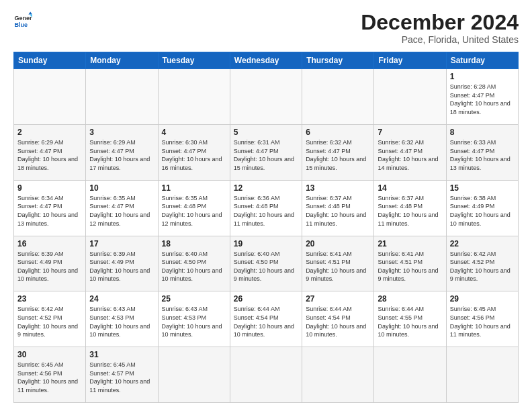 This screenshot has height=411, width=532. Describe the element at coordinates (410, 60) in the screenshot. I see `col-friday: Friday` at that location.